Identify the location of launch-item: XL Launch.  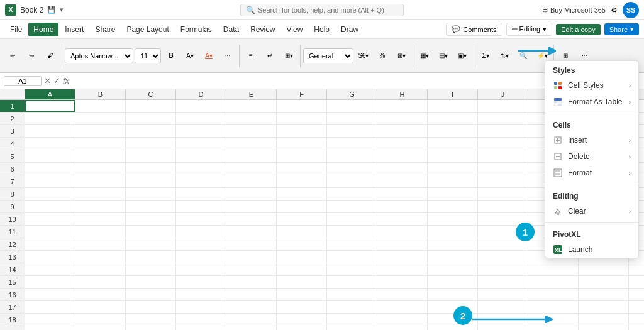
(592, 250).